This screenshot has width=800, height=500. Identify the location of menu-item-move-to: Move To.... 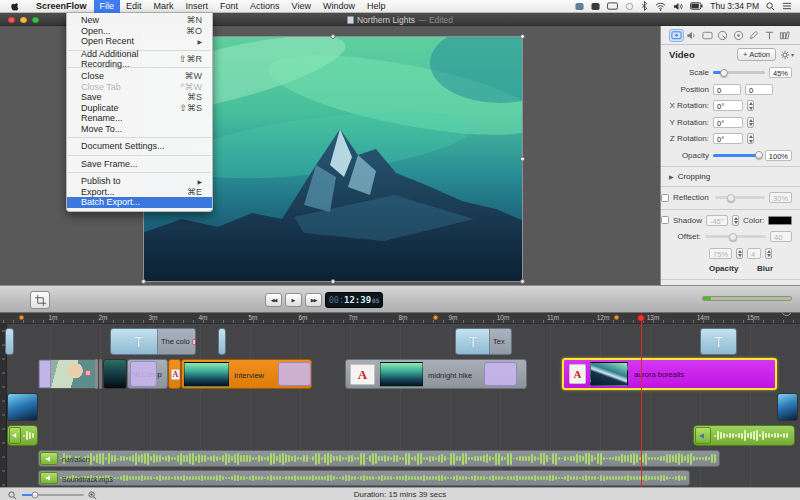
(140, 130).